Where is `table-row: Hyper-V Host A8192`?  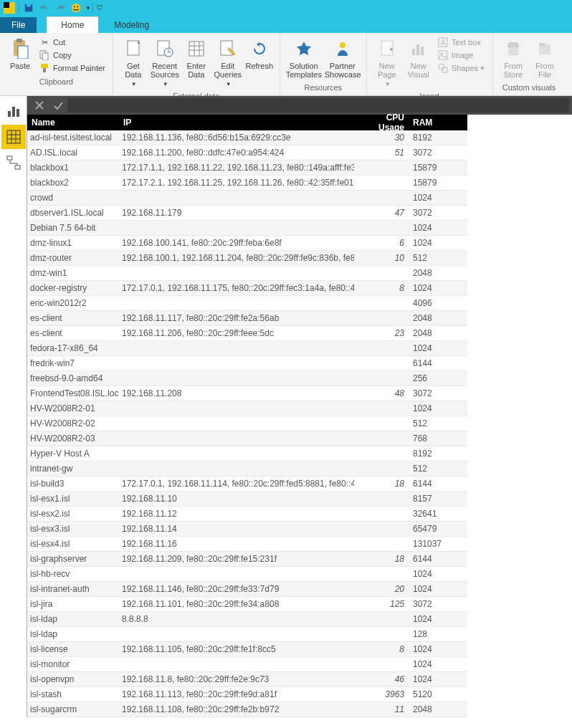 table-row: Hyper-V Host A8192 is located at coordinates (247, 454).